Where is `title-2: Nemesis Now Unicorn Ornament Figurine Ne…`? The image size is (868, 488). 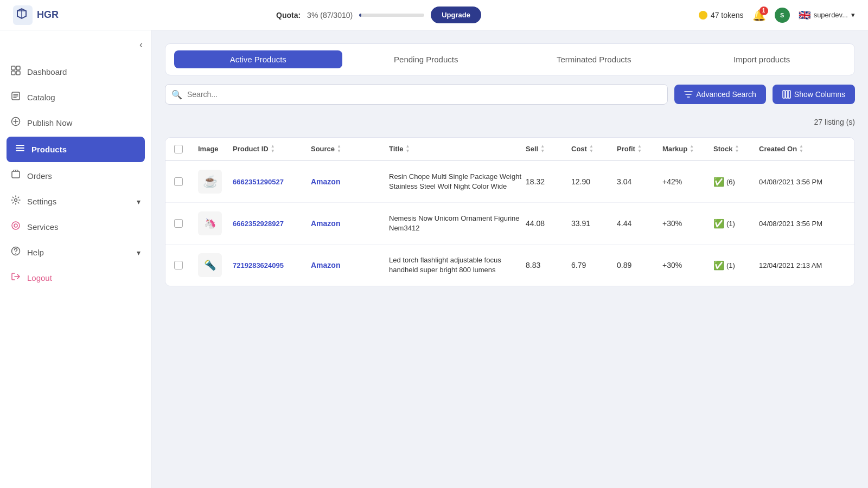
title-2: Nemesis Now Unicorn Ornament Figurine Ne… is located at coordinates (456, 223).